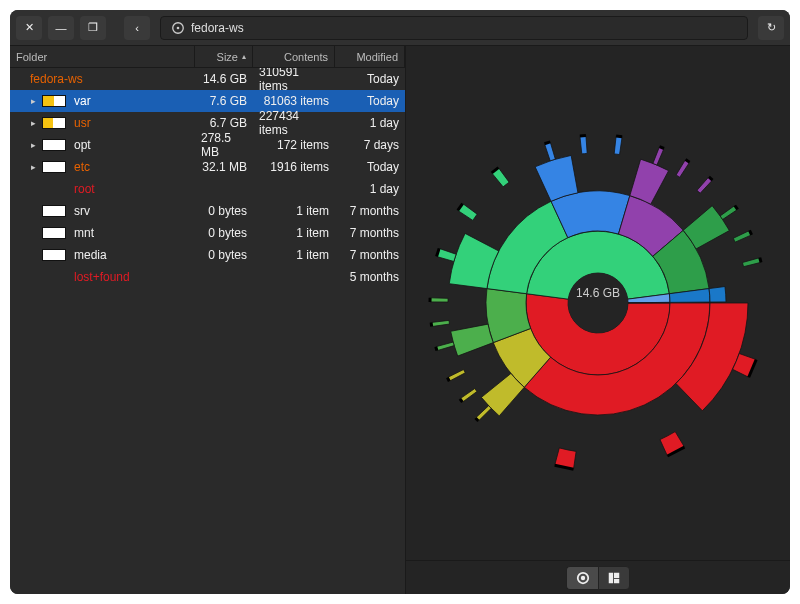 Image resolution: width=800 pixels, height=604 pixels. What do you see at coordinates (244, 56) in the screenshot?
I see `sort-indicator-icon: ▴` at bounding box center [244, 56].